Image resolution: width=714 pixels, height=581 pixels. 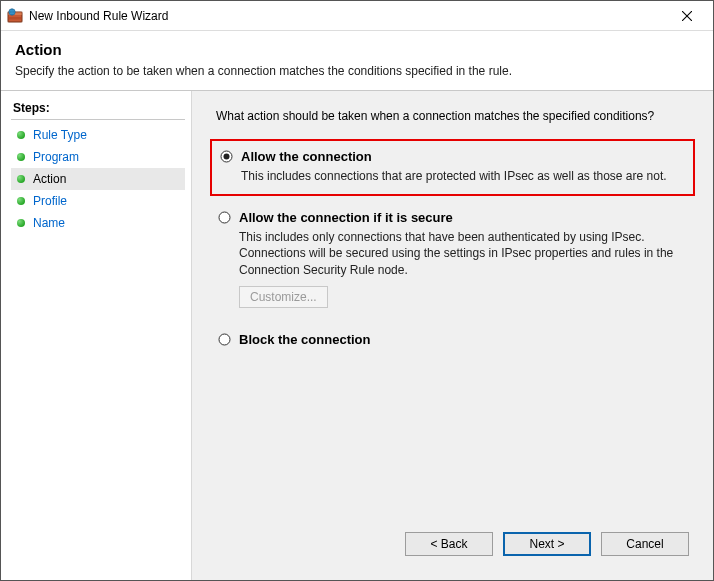 I want to click on page-subtitle: Specify the action to be taken when a co…, so click(x=357, y=71).